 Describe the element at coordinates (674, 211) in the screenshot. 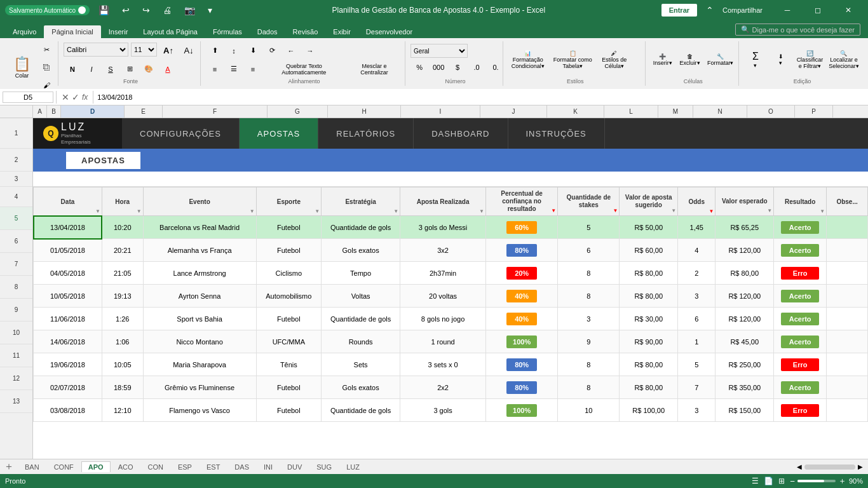

I see `filter-arrow-valor-sug: ▼` at that location.